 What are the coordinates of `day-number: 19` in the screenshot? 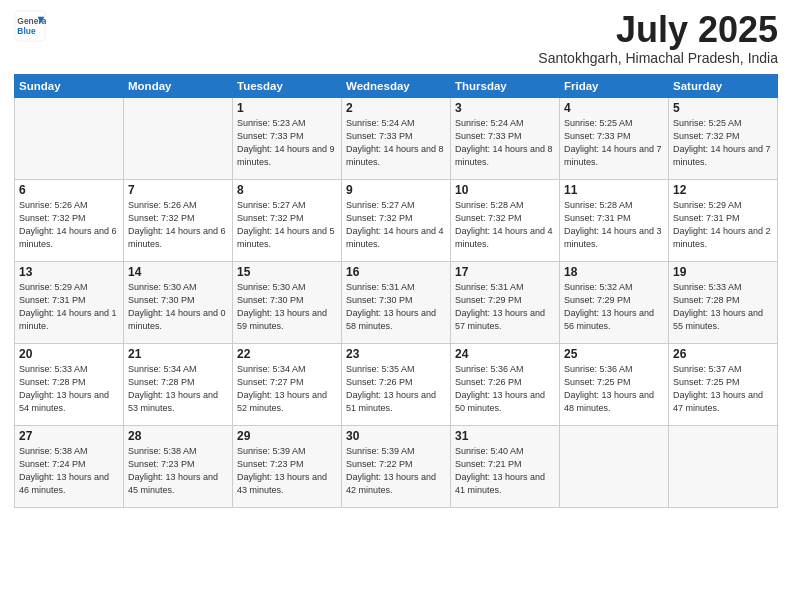 It's located at (723, 272).